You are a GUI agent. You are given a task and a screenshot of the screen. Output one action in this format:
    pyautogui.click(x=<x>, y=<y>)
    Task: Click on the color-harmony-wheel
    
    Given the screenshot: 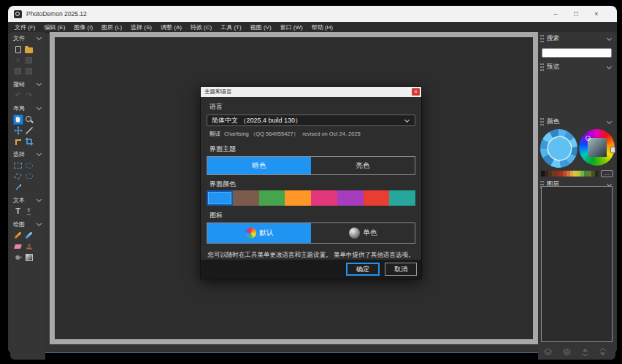 What is the action you would take?
    pyautogui.click(x=559, y=149)
    